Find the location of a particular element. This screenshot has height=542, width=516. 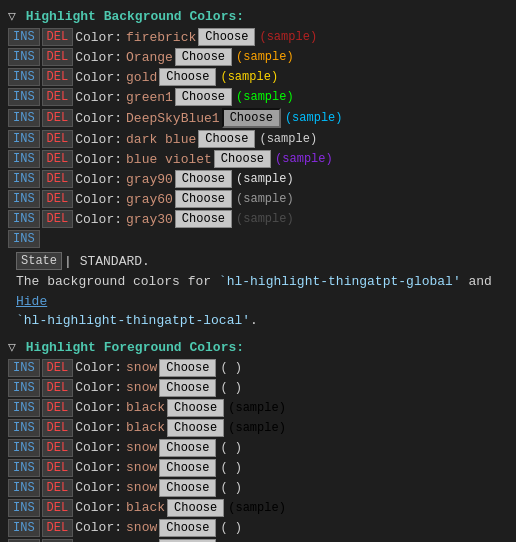

bg-triangle-icon: ▽ is located at coordinates (12, 16).